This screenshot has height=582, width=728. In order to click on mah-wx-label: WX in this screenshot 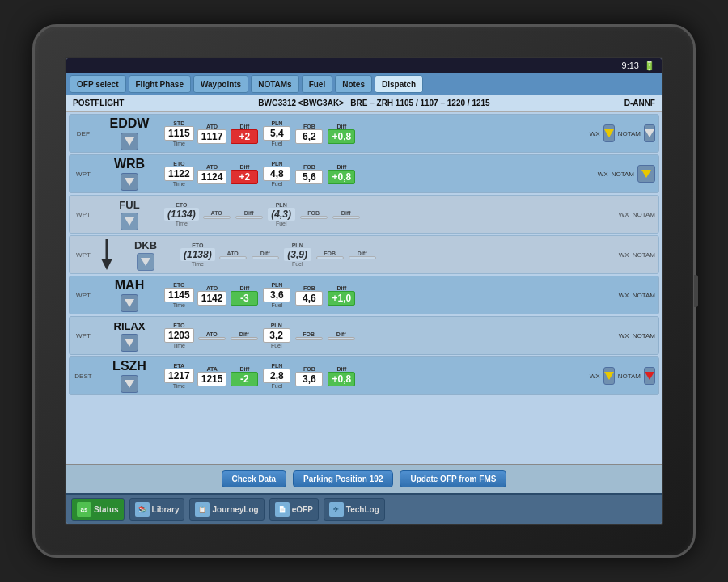, I will do `click(624, 296)`.